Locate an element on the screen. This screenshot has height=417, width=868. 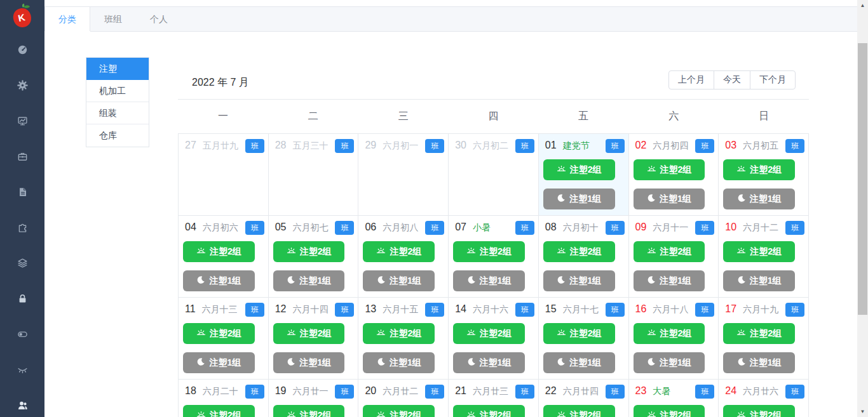
day-cell-12: 12六月十四班注塑2组注塑1组 is located at coordinates (314, 339).